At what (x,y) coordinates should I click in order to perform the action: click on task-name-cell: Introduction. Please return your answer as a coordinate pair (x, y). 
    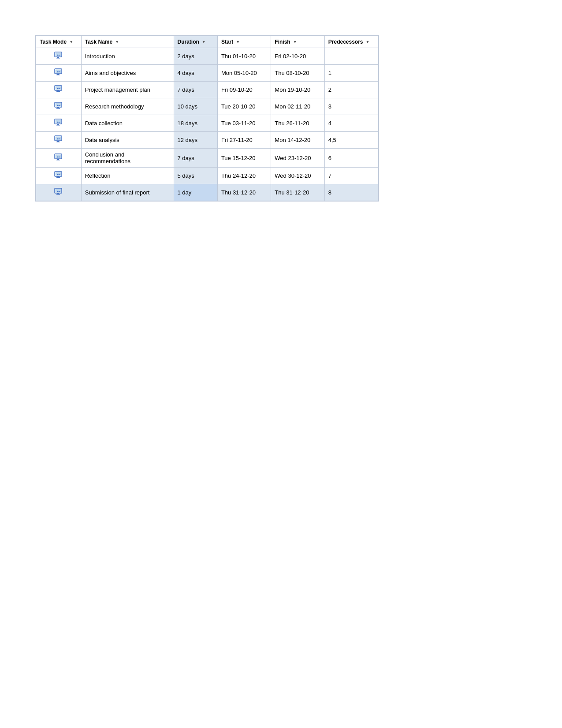
    Looking at the image, I should click on (127, 56).